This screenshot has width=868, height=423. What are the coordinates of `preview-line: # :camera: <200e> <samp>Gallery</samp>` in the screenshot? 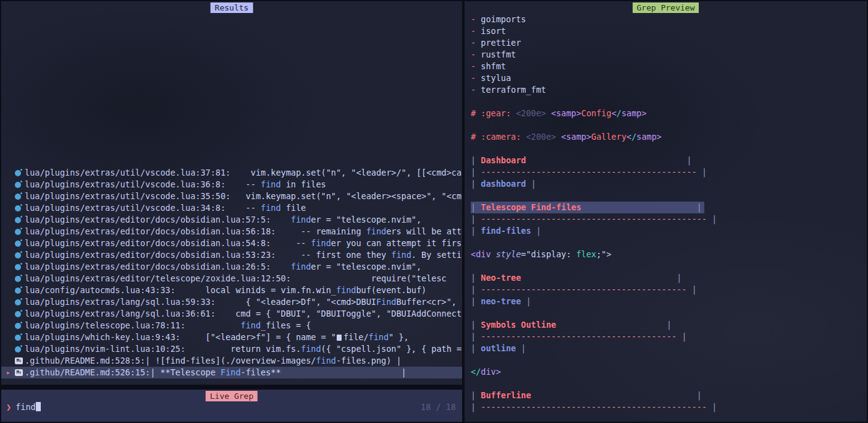 It's located at (668, 137).